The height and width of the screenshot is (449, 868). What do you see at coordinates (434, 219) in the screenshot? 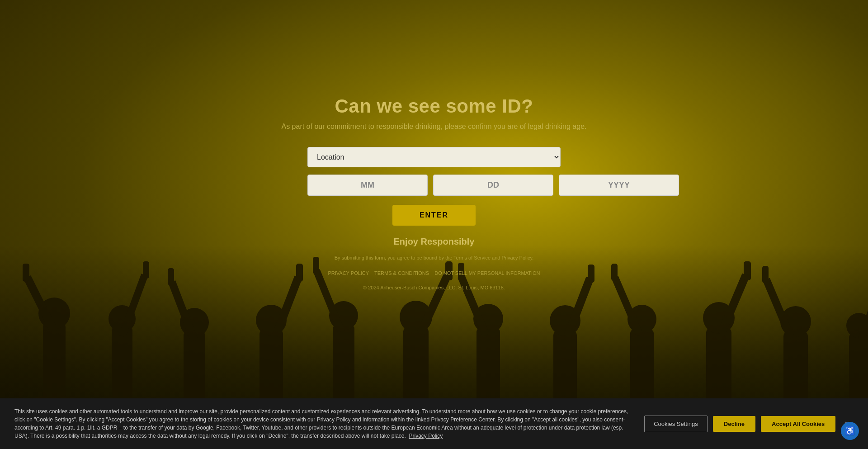
I see `age-verification-form: Location United States United Kingdom Ca…` at bounding box center [434, 219].